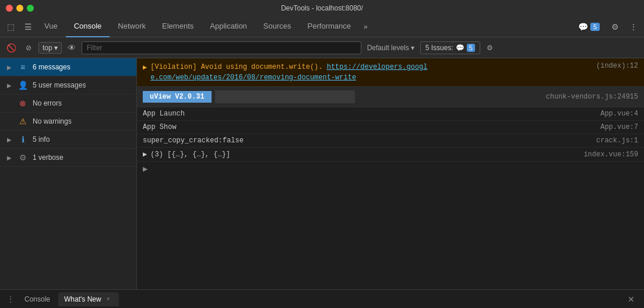 Image resolution: width=644 pixels, height=308 pixels. I want to click on context-label: top, so click(48, 48).